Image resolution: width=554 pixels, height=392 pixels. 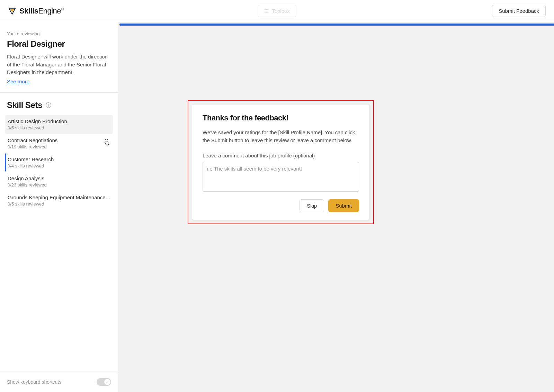 What do you see at coordinates (281, 11) in the screenshot?
I see `toolbox-label: Toolbox` at bounding box center [281, 11].